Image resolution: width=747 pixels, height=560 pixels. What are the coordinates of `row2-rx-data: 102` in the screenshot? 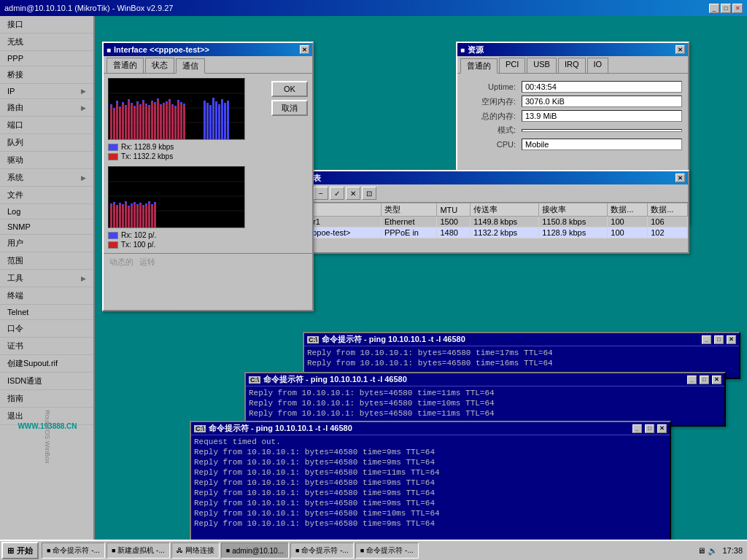 It's located at (668, 233).